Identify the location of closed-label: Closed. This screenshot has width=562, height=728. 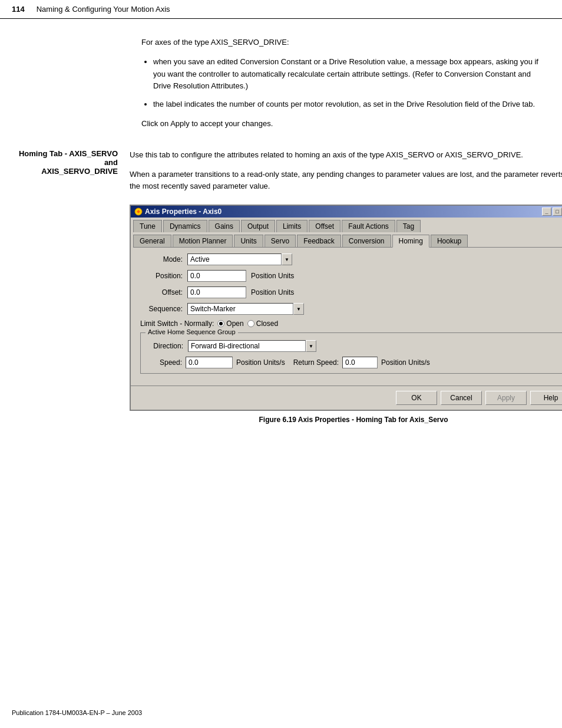
(267, 324).